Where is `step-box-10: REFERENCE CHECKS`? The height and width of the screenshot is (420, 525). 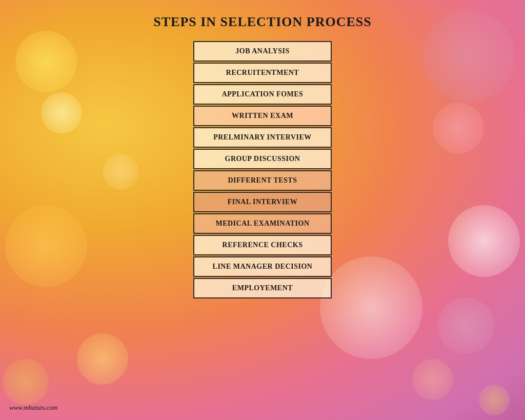
step-box-10: REFERENCE CHECKS is located at coordinates (262, 245).